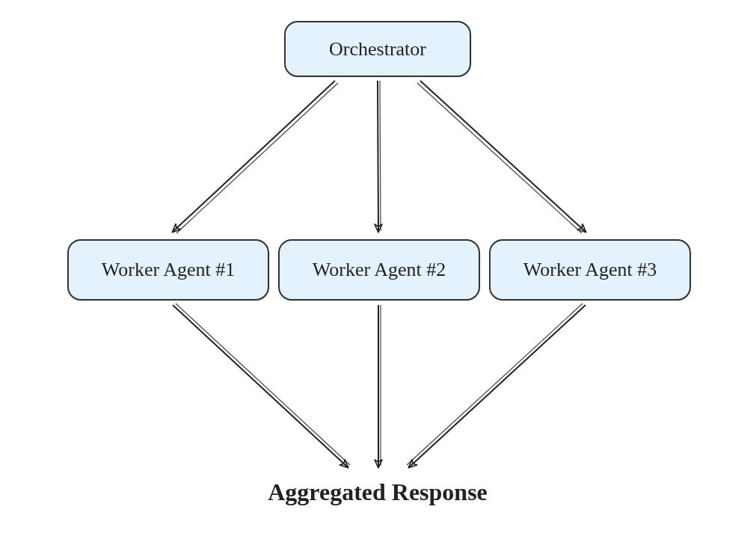 The image size is (756, 545). Describe the element at coordinates (379, 270) in the screenshot. I see `worker-node-2: Worker Agent #2` at that location.